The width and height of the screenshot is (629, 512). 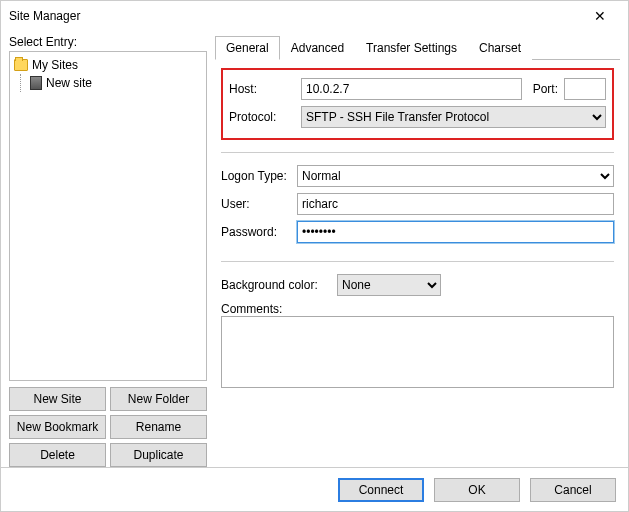 I want to click on tab-bar: General Advanced Transfer Settings Chars…, so click(x=418, y=48).